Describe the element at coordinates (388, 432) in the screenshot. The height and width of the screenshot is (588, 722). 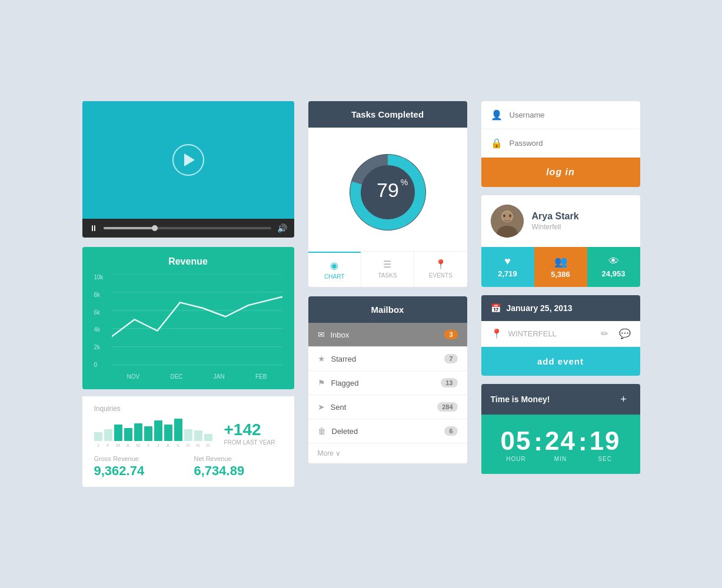
I see `deleted-label: Deleted` at that location.